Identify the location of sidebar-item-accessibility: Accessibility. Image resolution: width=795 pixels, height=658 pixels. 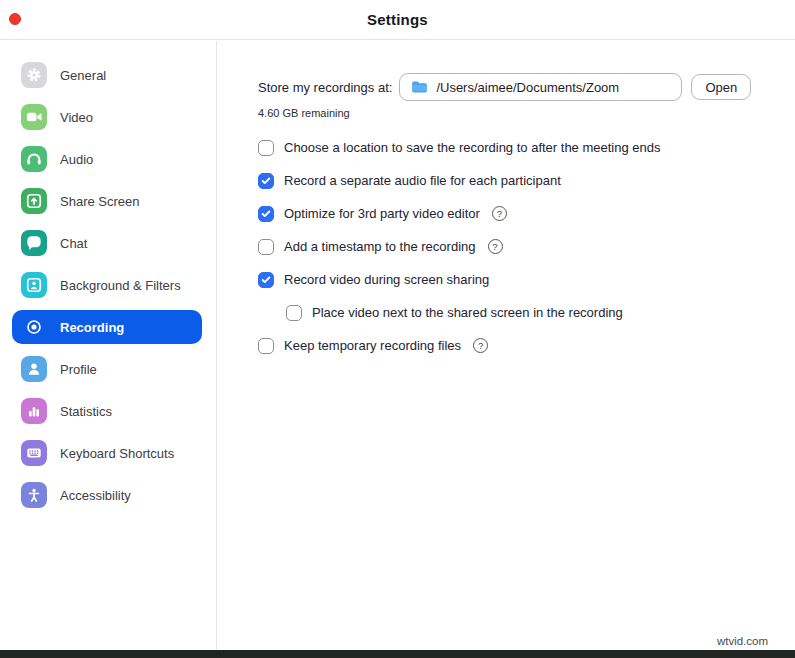
(107, 495).